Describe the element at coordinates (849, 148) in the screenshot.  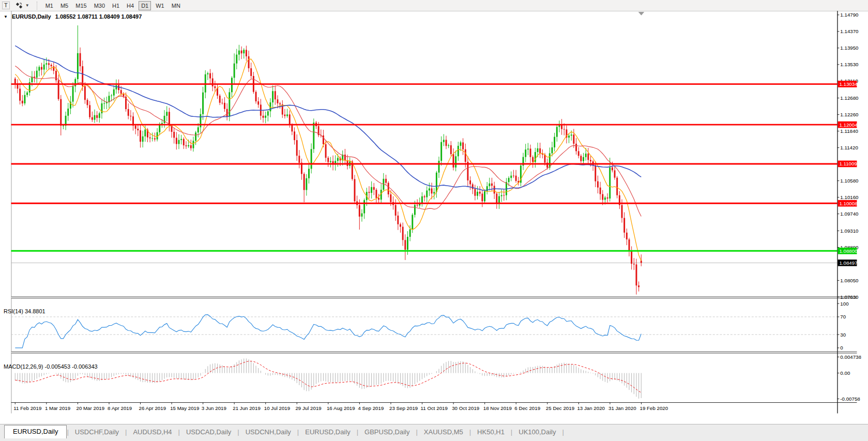
I see `price-tick-1.11420: 1.11420` at that location.